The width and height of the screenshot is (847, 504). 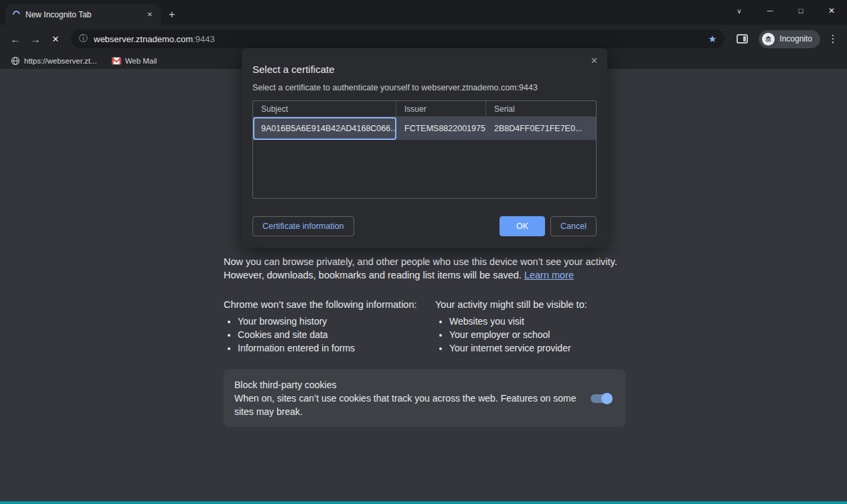 I want to click on dialog-subtitle: Select a certificate to authenticate you…, so click(x=425, y=88).